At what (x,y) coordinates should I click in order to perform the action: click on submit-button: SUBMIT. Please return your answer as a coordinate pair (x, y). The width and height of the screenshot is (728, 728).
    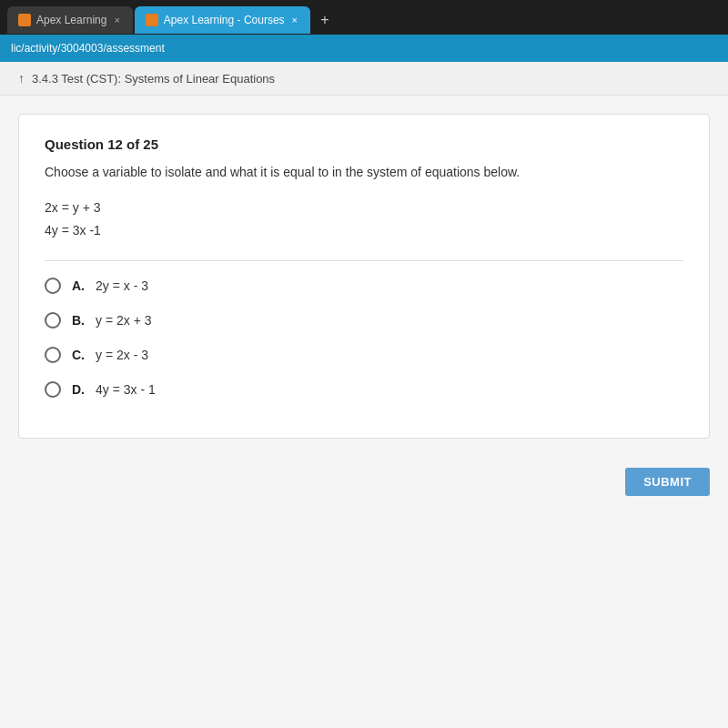
    Looking at the image, I should click on (668, 482).